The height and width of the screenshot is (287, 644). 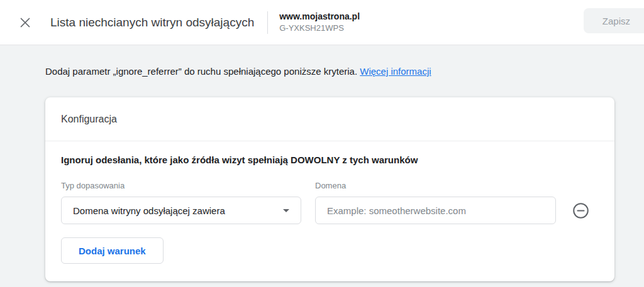 I want to click on condition-row: Typ dopasowania Domena witryny odsyłając…, so click(x=330, y=202).